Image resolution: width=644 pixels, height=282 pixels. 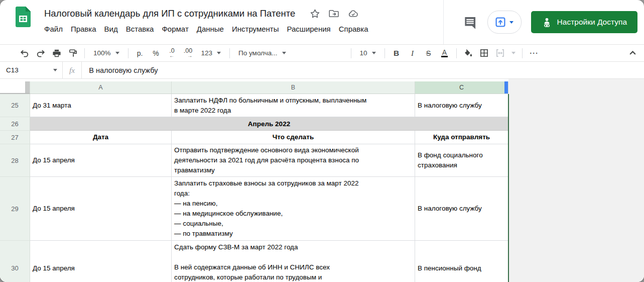 I want to click on redo-button, so click(x=41, y=53).